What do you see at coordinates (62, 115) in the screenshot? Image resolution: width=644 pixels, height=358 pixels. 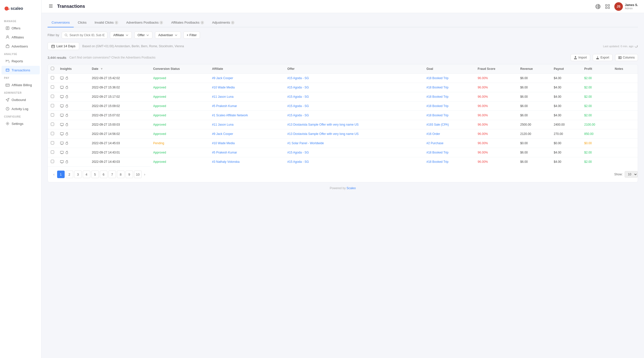 I see `monitor-icon` at bounding box center [62, 115].